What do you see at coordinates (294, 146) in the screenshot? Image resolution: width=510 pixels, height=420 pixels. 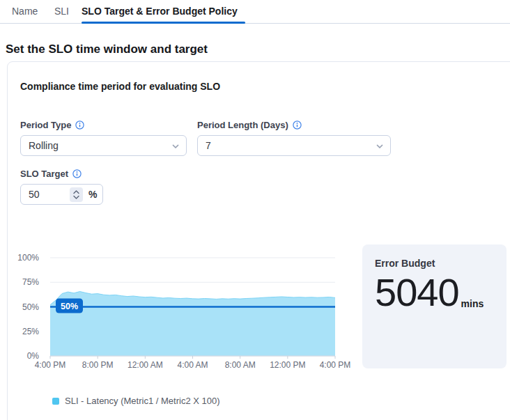 I see `period-length-select: 7` at bounding box center [294, 146].